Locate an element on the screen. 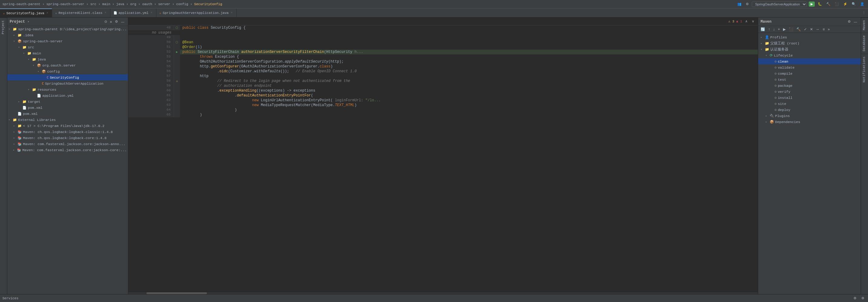 The image size is (868, 302). side-tab-project: Project is located at coordinates (3, 27).